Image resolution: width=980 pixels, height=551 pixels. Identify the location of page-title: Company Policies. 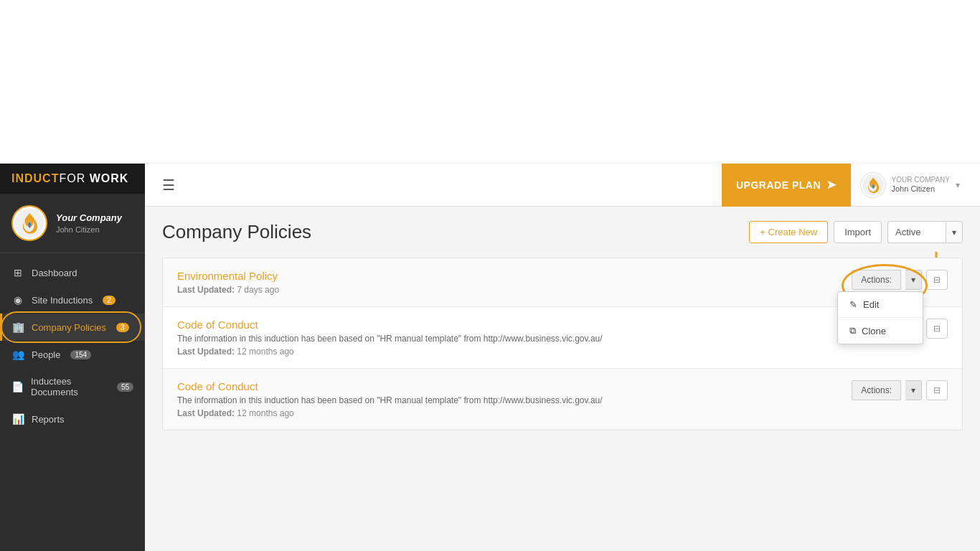
(237, 232).